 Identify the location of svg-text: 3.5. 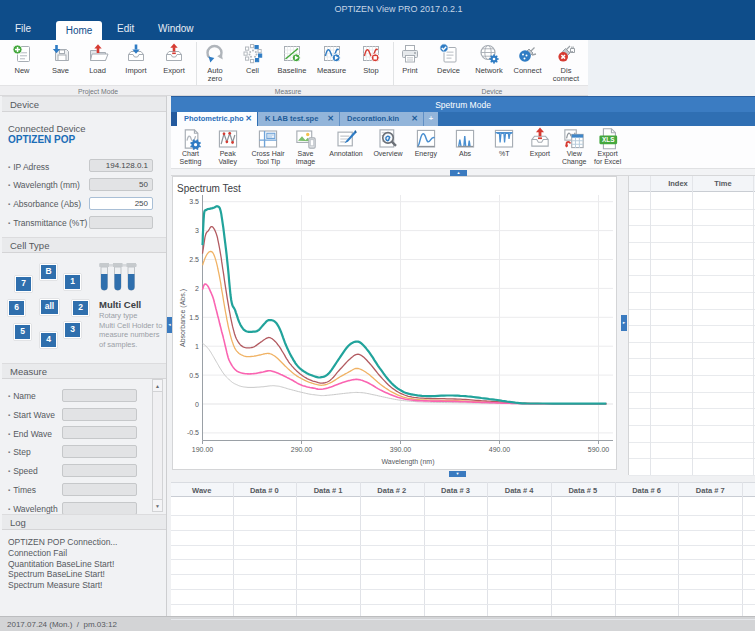
(194, 202).